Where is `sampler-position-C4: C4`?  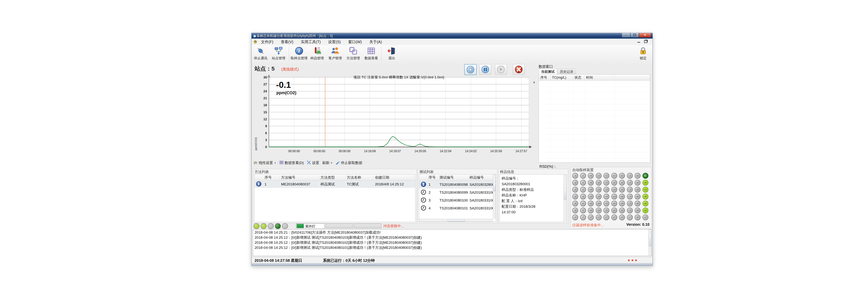 sampler-position-C4: C4 is located at coordinates (630, 197).